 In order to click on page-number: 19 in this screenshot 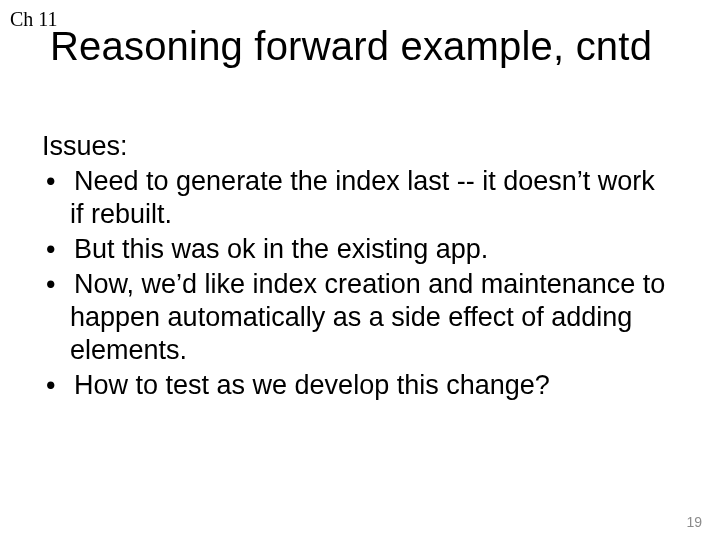, I will do `click(694, 522)`.